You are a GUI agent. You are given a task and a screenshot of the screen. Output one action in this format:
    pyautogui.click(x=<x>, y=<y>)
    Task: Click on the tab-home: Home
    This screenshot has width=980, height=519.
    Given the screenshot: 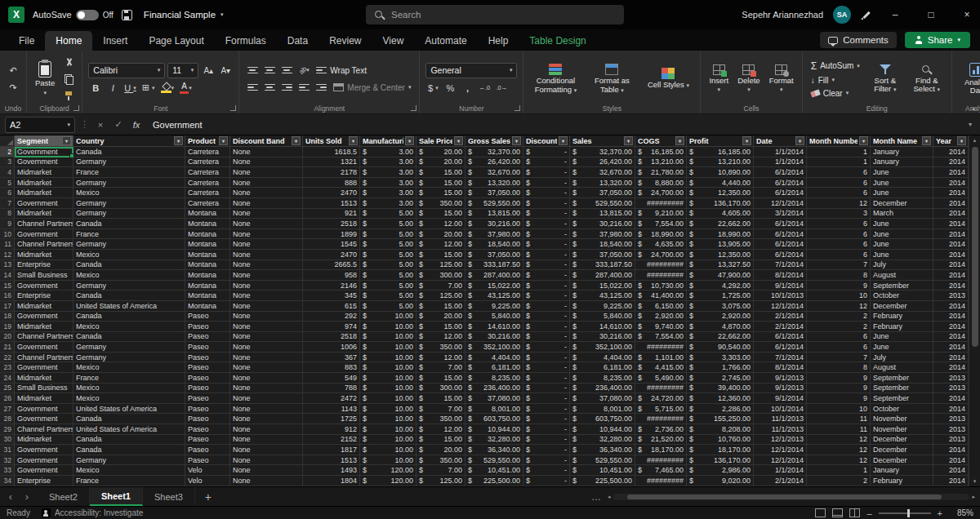 What is the action you would take?
    pyautogui.click(x=69, y=41)
    